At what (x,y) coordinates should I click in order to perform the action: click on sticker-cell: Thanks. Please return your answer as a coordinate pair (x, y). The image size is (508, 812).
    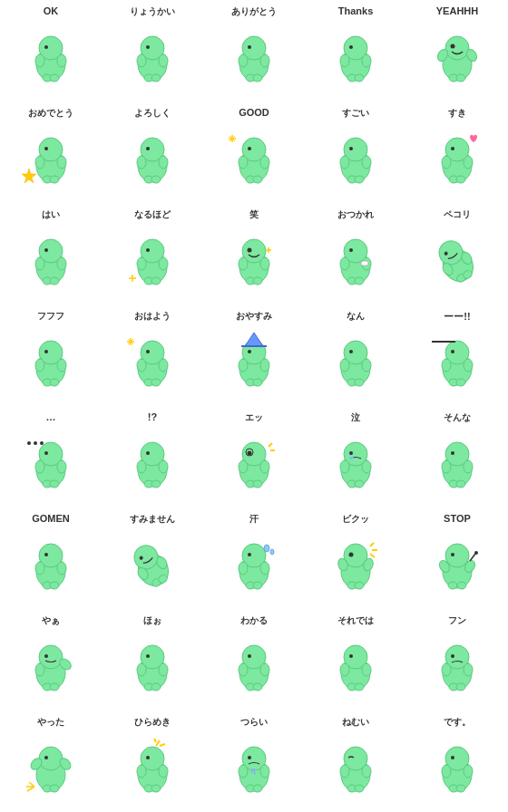
    Looking at the image, I should click on (356, 51).